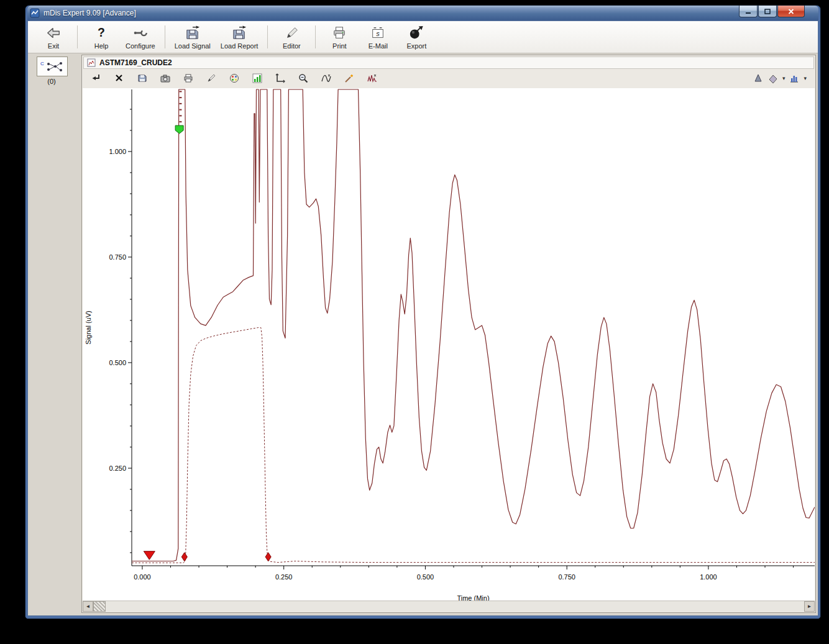 Image resolution: width=829 pixels, height=644 pixels. What do you see at coordinates (758, 78) in the screenshot?
I see `cone-icon` at bounding box center [758, 78].